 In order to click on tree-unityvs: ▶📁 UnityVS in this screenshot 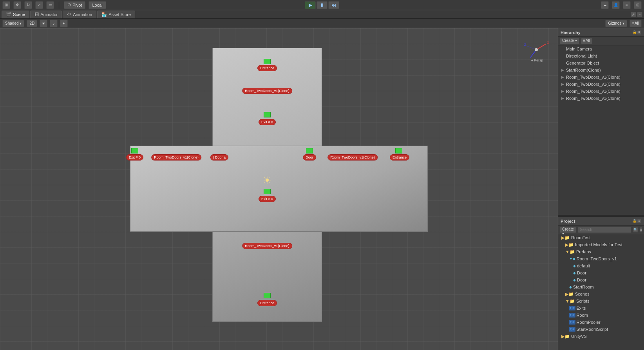, I will do `click(601, 336)`.